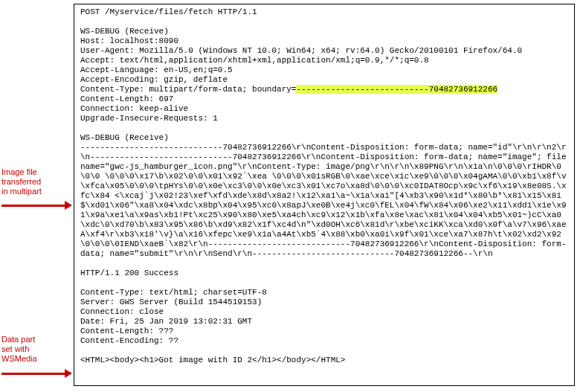 This screenshot has width=583, height=392. Describe the element at coordinates (129, 41) in the screenshot. I see `header-host: Host: localhost:8090` at that location.